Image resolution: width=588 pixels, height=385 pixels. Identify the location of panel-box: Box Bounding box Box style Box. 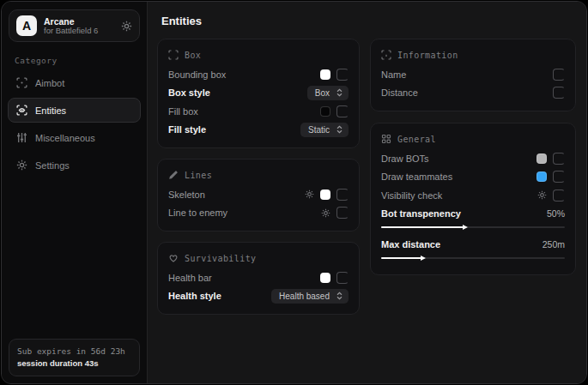
(258, 93).